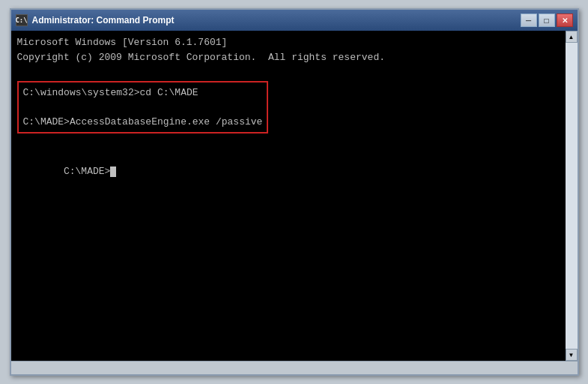  What do you see at coordinates (565, 20) in the screenshot?
I see `close-button: ✕` at bounding box center [565, 20].